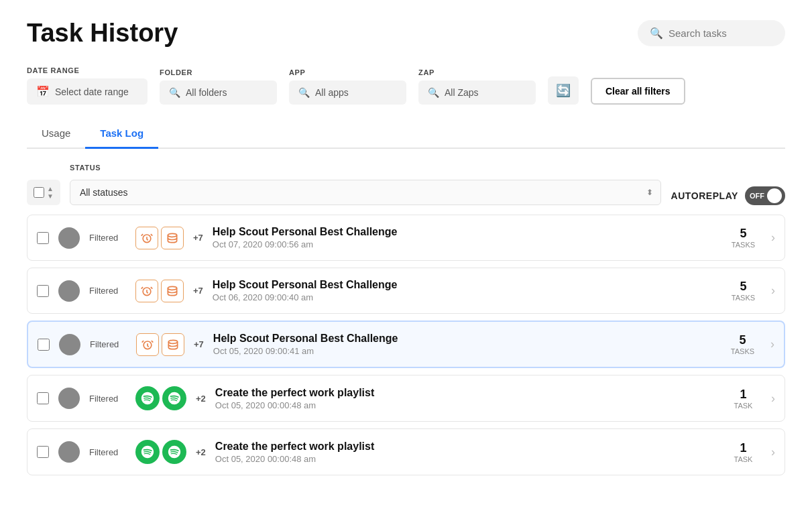  What do you see at coordinates (219, 72) in the screenshot?
I see `folder-label: FOLDER` at bounding box center [219, 72].